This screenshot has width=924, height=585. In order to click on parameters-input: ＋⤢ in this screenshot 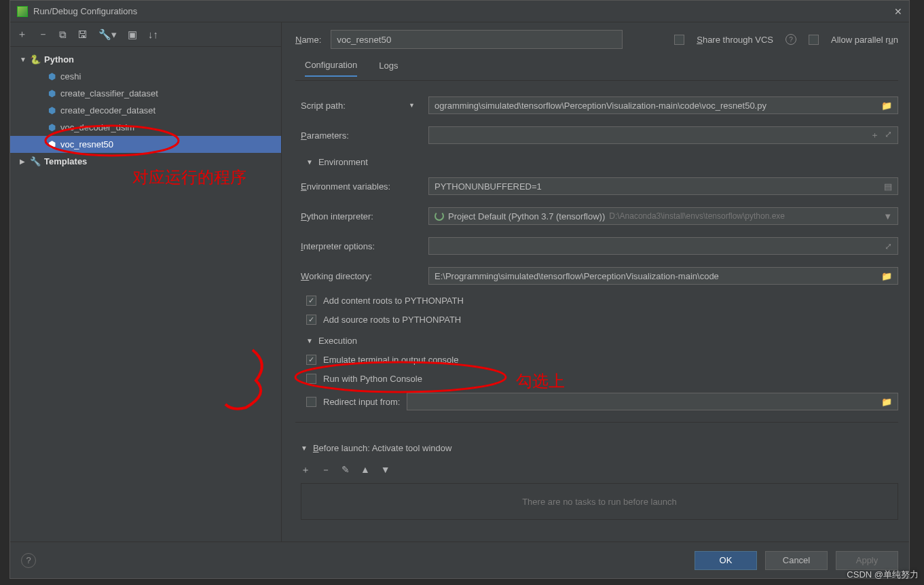, I will do `click(663, 135)`.